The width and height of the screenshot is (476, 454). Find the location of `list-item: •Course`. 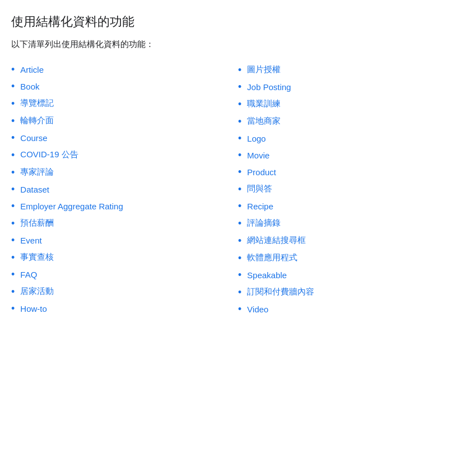

list-item: •Course is located at coordinates (124, 138).